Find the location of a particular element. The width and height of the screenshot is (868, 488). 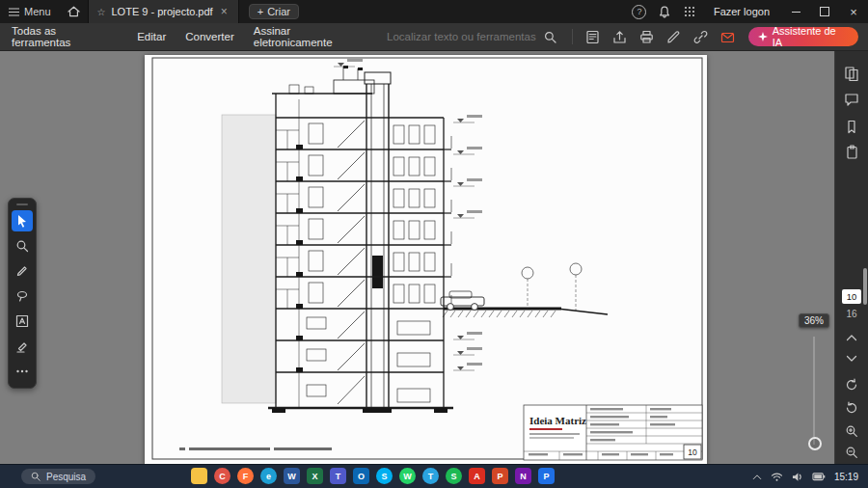

help-button: ? is located at coordinates (639, 12).